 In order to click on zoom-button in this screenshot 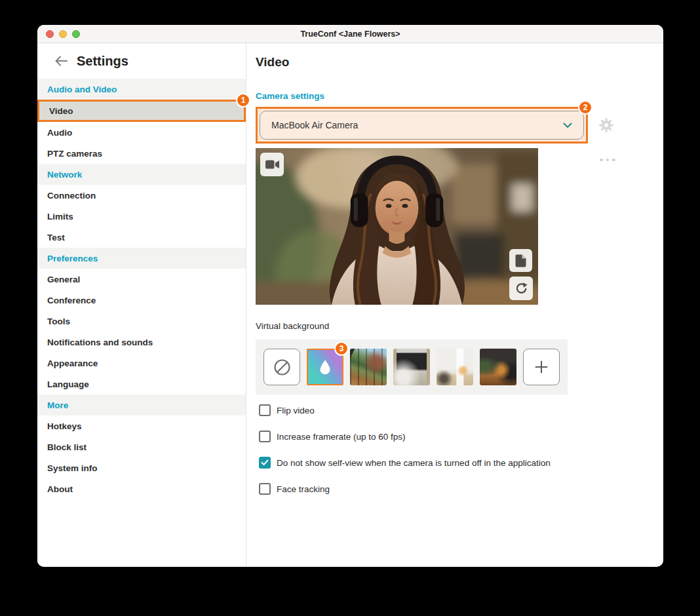, I will do `click(76, 34)`.